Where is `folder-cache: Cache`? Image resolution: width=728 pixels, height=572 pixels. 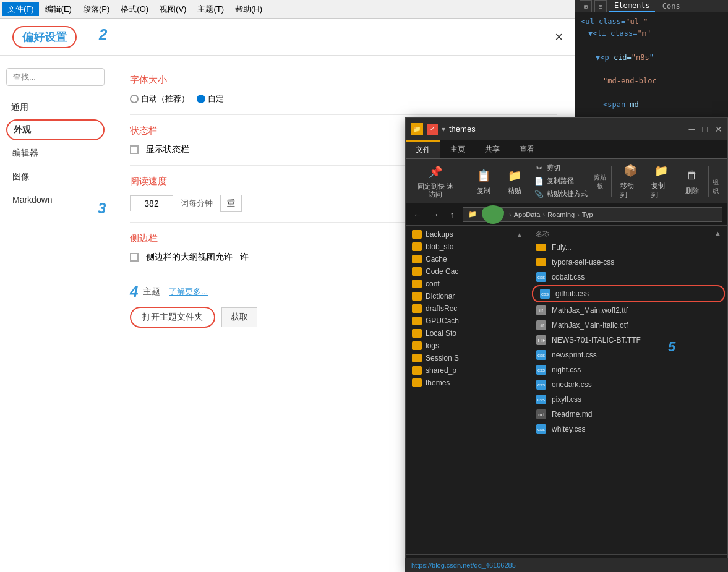 folder-cache: Cache is located at coordinates (468, 259).